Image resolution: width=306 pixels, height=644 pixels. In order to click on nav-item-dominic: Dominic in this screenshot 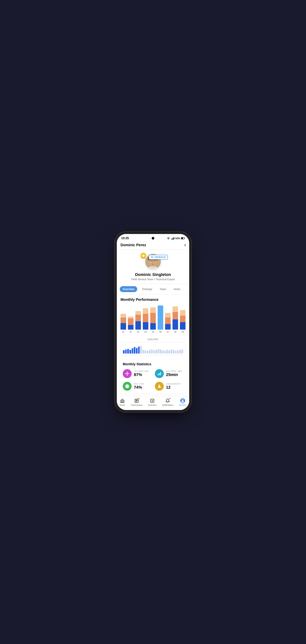, I will do `click(183, 402)`.